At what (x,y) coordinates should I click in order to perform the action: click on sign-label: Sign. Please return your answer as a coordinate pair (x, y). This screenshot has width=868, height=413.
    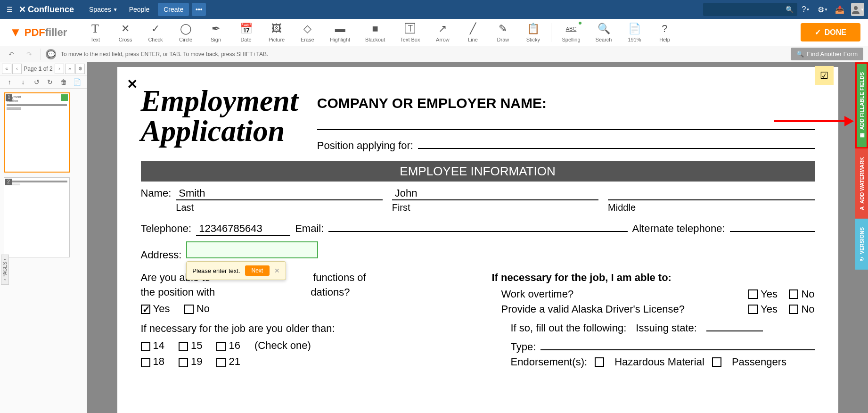
    Looking at the image, I should click on (216, 40).